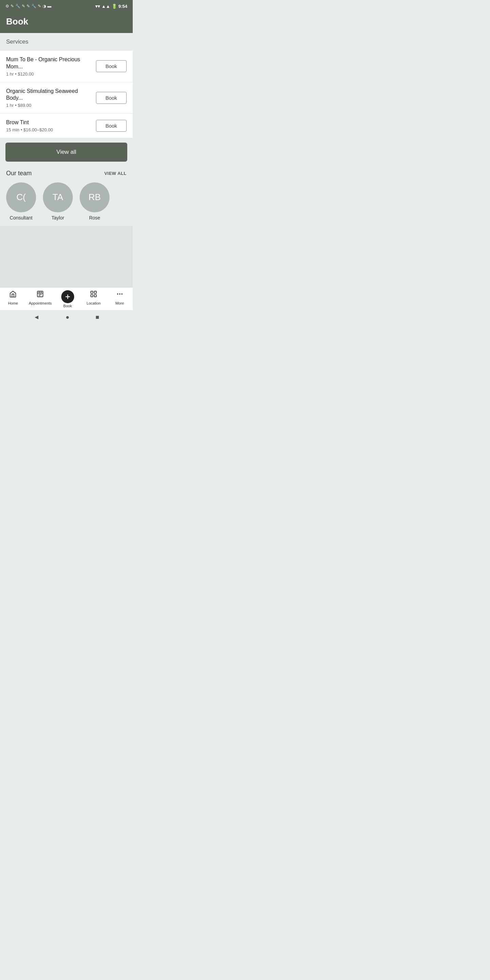 The image size is (490, 980). Describe the element at coordinates (40, 303) in the screenshot. I see `nav-label-appointments: Appointments` at that location.